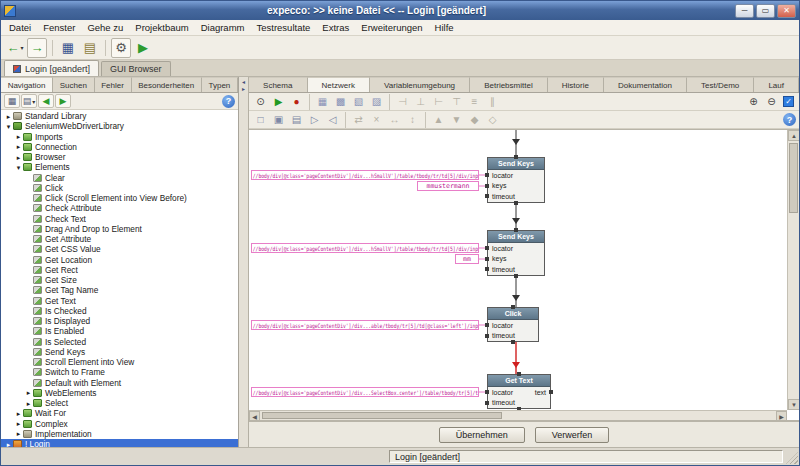  I want to click on tab-betriebsmittel: Betriebsmittel, so click(509, 84).